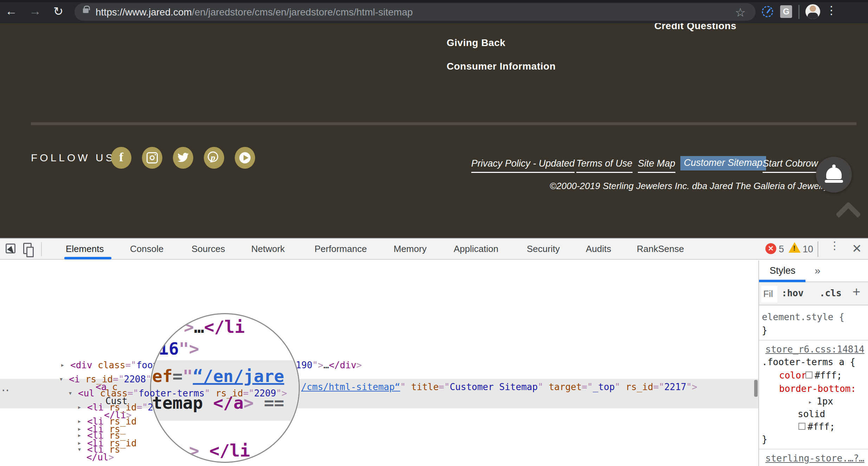 This screenshot has height=466, width=868. I want to click on pinterest-icon: p, so click(213, 157).